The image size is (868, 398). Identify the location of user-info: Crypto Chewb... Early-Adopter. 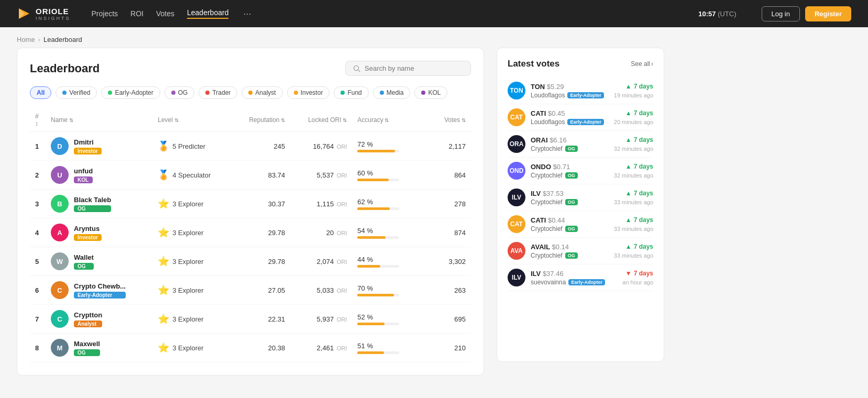
(100, 290).